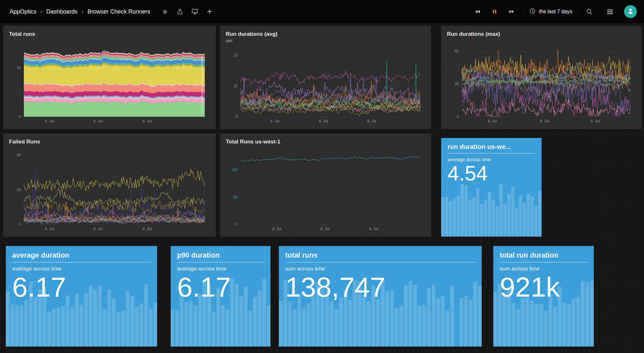  I want to click on skip-forward-button, so click(512, 12).